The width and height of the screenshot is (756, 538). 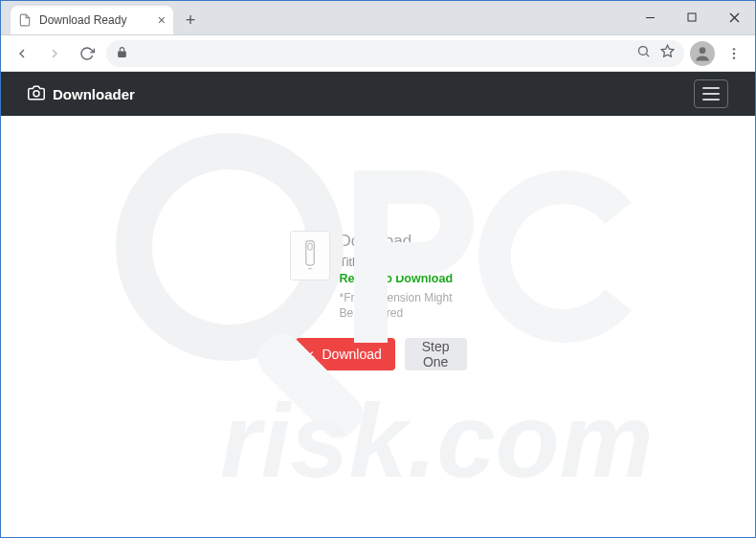 I want to click on download-button-label: Download, so click(x=352, y=354).